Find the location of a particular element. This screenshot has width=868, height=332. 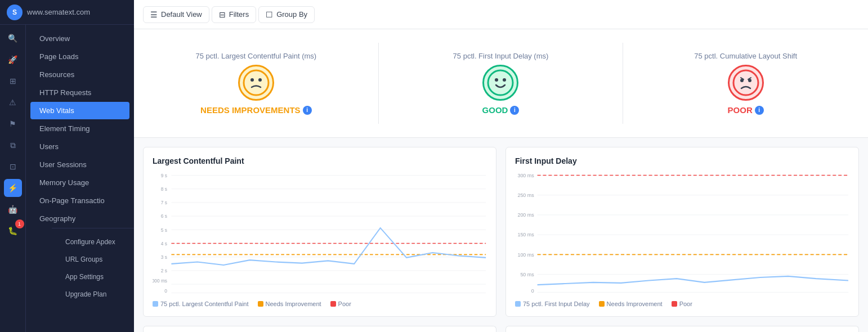

filters-label: Filters is located at coordinates (239, 15).